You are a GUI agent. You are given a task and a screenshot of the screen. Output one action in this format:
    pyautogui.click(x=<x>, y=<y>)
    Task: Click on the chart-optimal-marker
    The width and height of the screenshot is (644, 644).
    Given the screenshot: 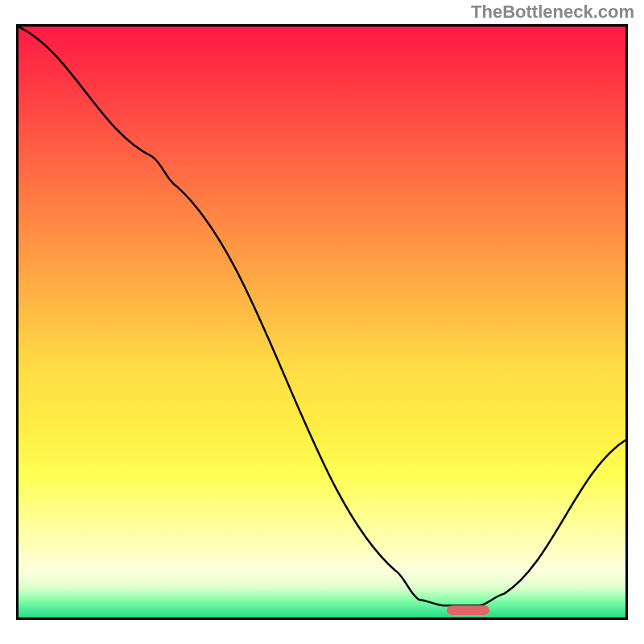 What is the action you would take?
    pyautogui.click(x=469, y=610)
    